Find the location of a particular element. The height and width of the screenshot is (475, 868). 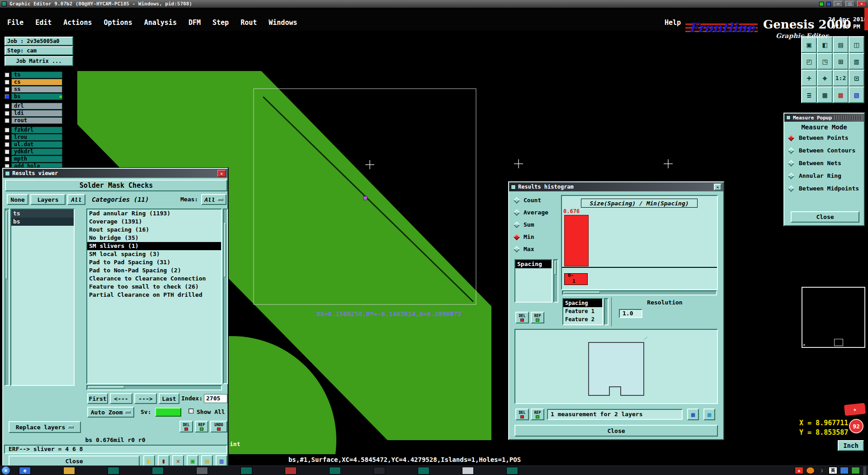

close-button: ✕ is located at coordinates (862, 4).